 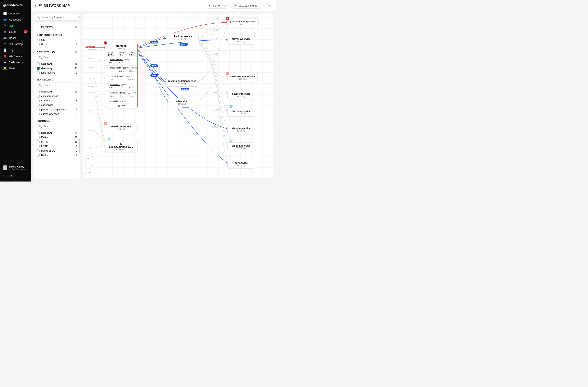 I want to click on node-checkoutservice: checkoutservicedemo-ng, so click(x=182, y=38).